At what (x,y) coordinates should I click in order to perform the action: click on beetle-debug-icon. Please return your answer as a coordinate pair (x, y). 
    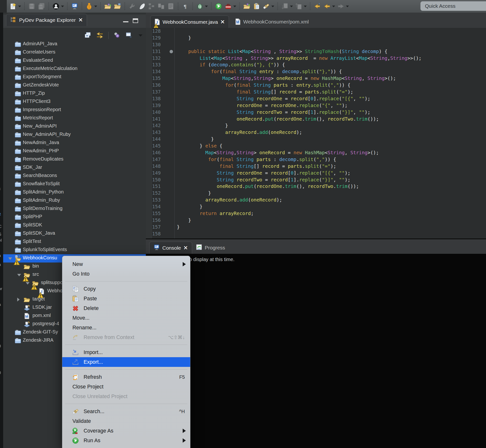
    Looking at the image, I should click on (200, 6).